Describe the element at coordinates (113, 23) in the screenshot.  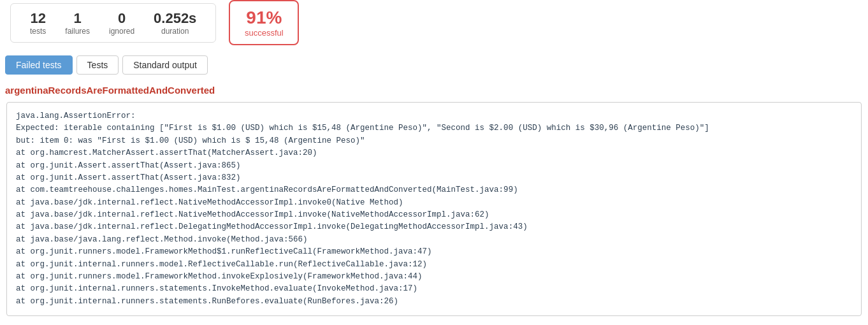
I see `stats-box: 12 tests 1 failures 0 ignored 0.252s dur…` at that location.